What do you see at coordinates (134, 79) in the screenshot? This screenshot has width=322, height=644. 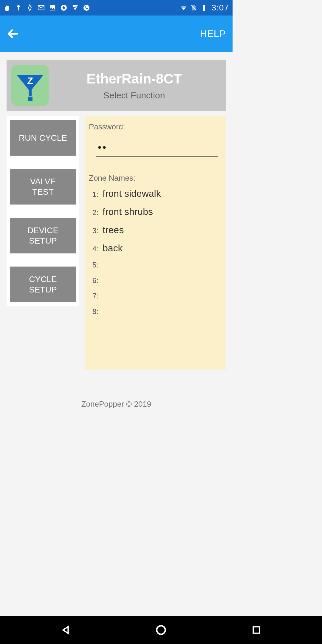 I see `device-title: EtherRain-8CT` at bounding box center [134, 79].